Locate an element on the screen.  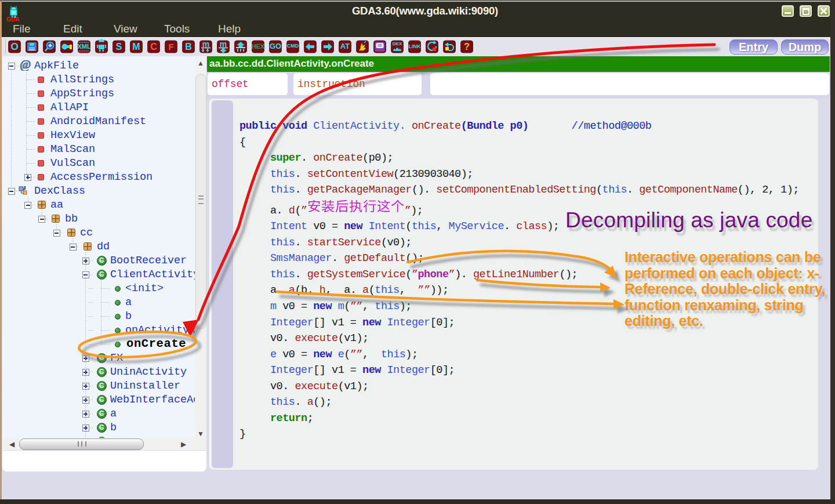
svg-text: AT is located at coordinates (345, 46).